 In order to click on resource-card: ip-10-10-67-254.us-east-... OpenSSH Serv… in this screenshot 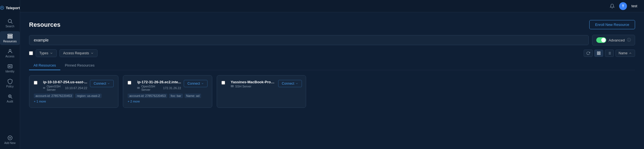, I will do `click(74, 91)`.